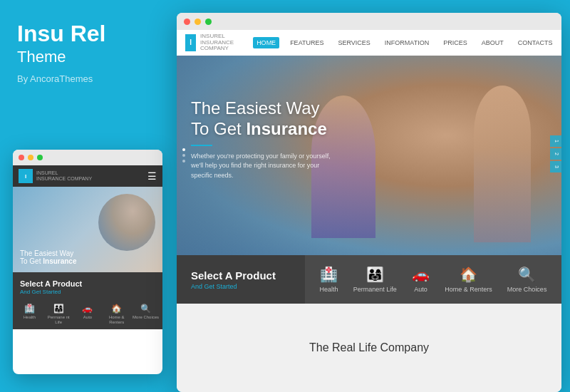 Image resolution: width=570 pixels, height=392 pixels. I want to click on nav-item-information: INFORMATION, so click(407, 43).